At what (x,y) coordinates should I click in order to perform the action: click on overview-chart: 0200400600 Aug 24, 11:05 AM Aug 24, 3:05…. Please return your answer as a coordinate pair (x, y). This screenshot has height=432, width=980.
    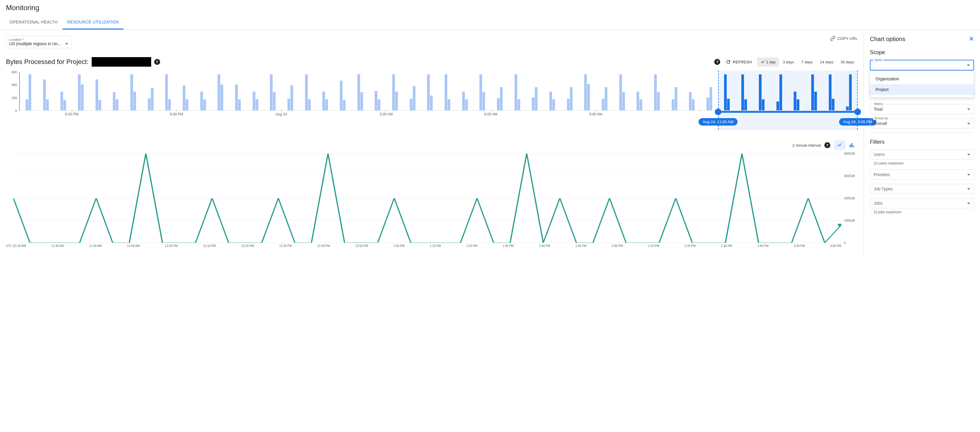
    Looking at the image, I should click on (432, 99).